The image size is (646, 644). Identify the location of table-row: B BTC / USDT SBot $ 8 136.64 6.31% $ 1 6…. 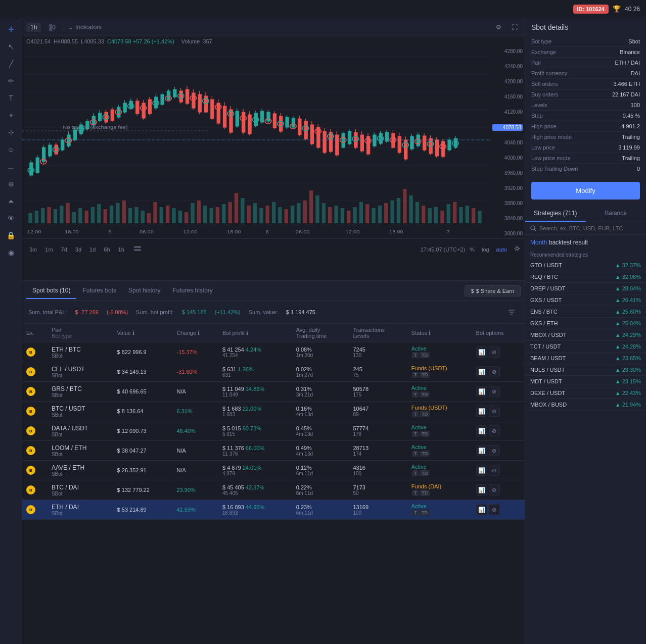
(273, 411).